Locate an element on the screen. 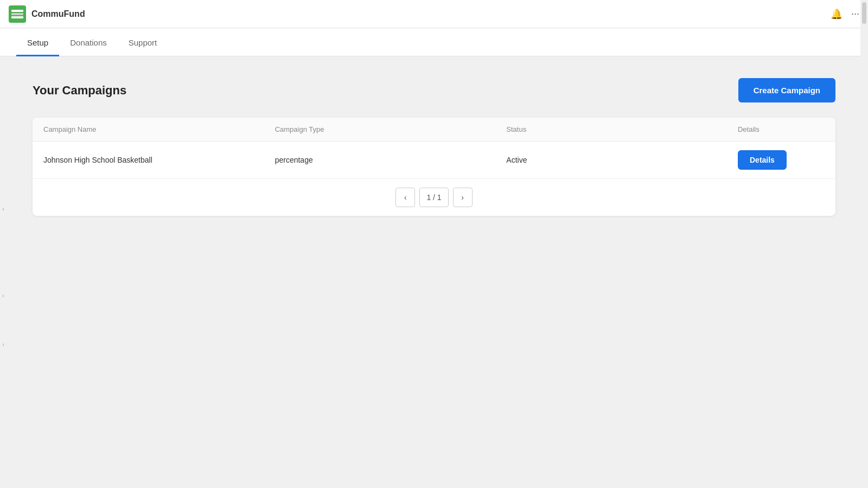 The width and height of the screenshot is (868, 488). table-row: Johnson High School Basketball percentag… is located at coordinates (434, 160).